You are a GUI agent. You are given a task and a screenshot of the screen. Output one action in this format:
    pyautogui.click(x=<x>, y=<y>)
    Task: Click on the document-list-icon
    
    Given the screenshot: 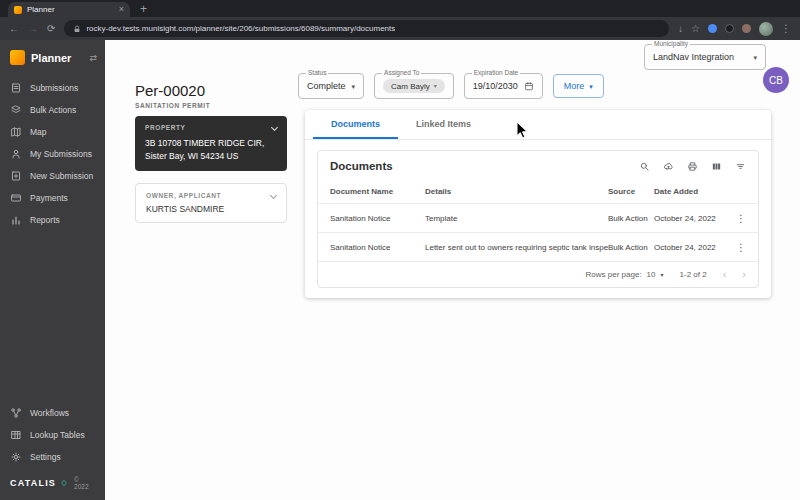 What is the action you would take?
    pyautogui.click(x=16, y=88)
    